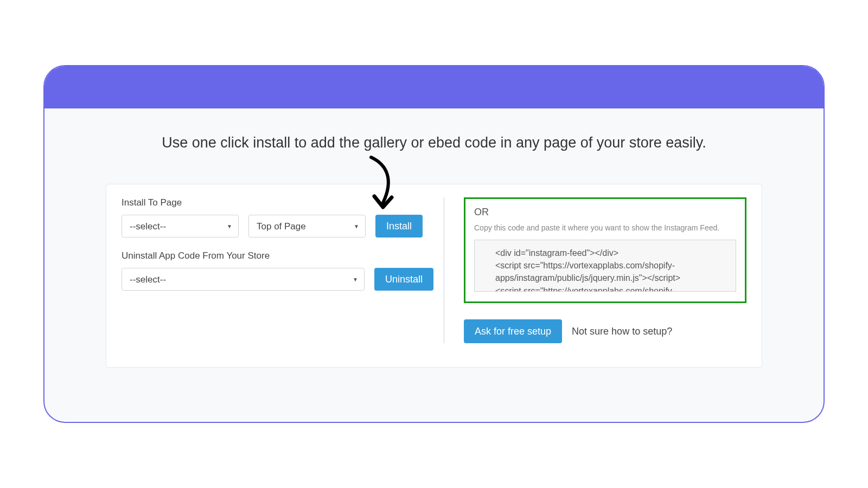  Describe the element at coordinates (404, 279) in the screenshot. I see `uninstall-button: Uninstall` at that location.